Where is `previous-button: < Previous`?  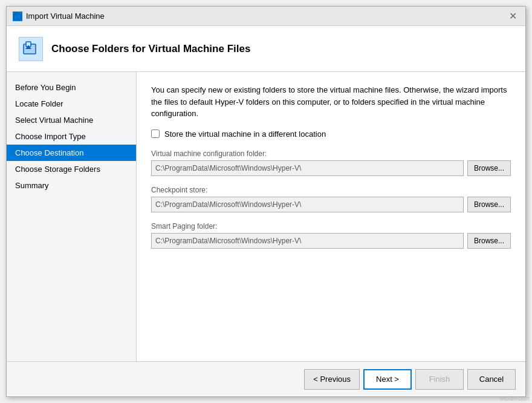 previous-button: < Previous is located at coordinates (332, 379).